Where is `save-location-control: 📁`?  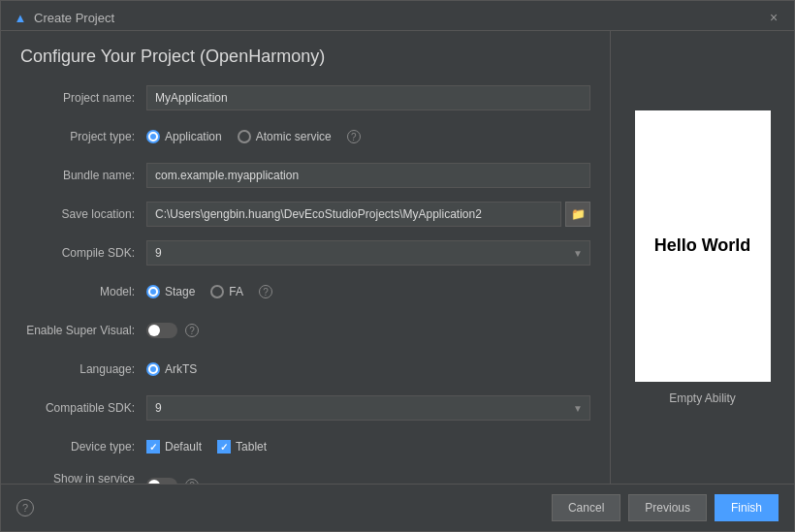 save-location-control: 📁 is located at coordinates (368, 214).